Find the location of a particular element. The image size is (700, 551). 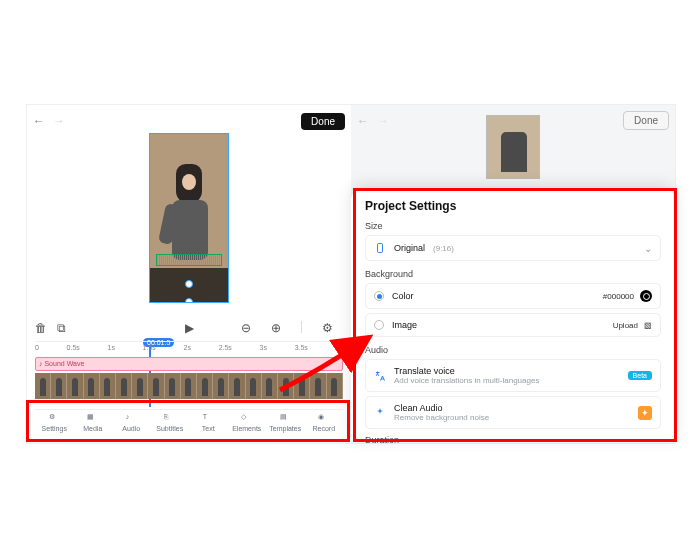

subtitles-icon: ⎘ is located at coordinates (170, 418).